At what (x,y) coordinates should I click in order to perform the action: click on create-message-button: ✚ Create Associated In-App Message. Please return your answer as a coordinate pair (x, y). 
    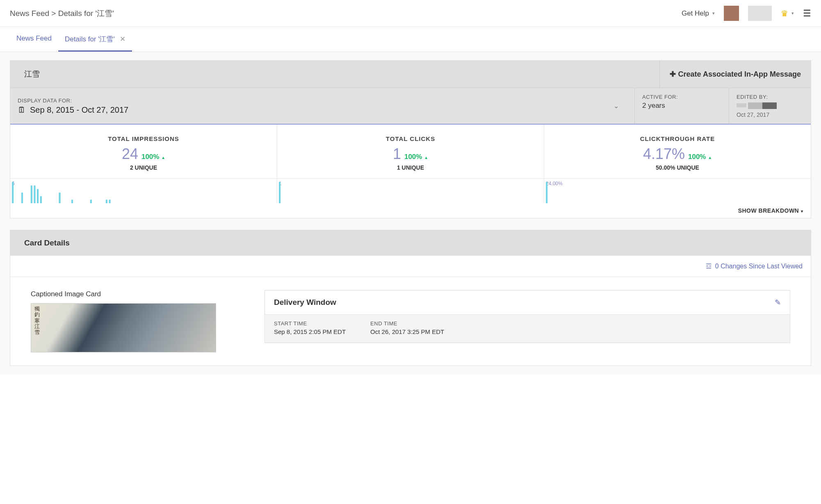
    Looking at the image, I should click on (735, 74).